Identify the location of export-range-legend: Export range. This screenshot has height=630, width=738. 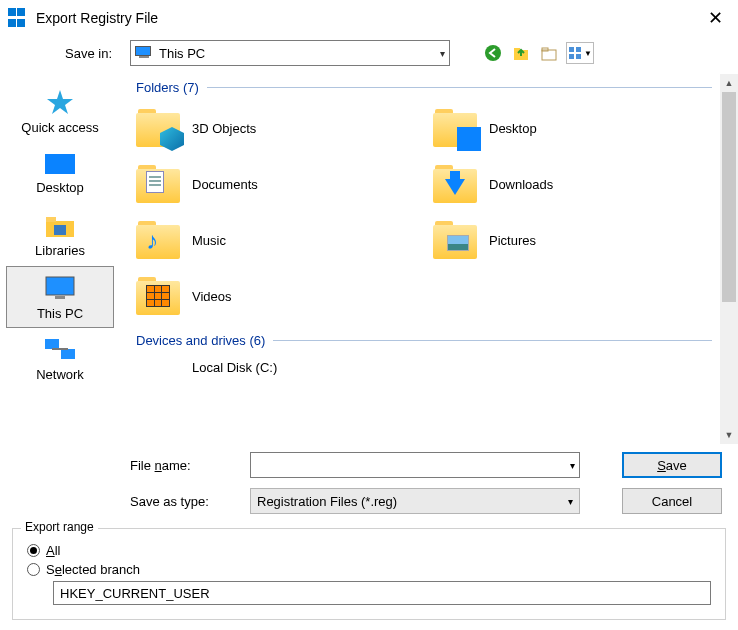
(60, 527).